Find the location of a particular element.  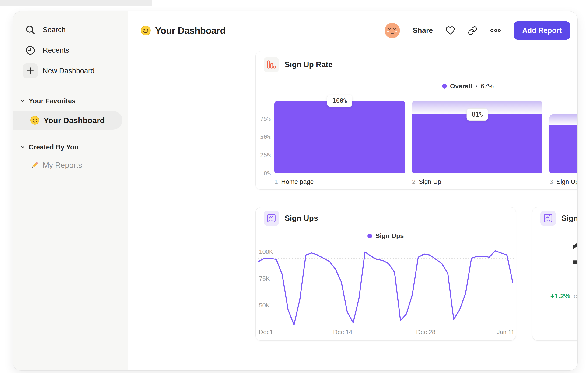

background-strip is located at coordinates (76, 3).